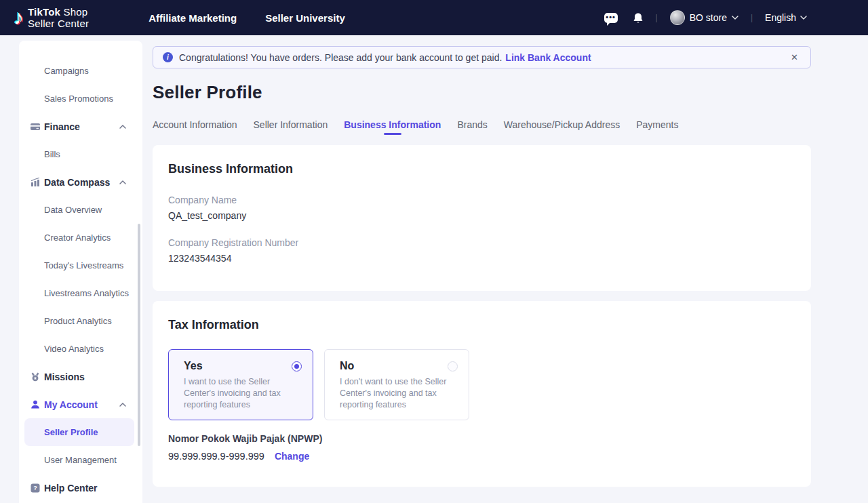 This screenshot has height=503, width=868. I want to click on store-avatar, so click(677, 18).